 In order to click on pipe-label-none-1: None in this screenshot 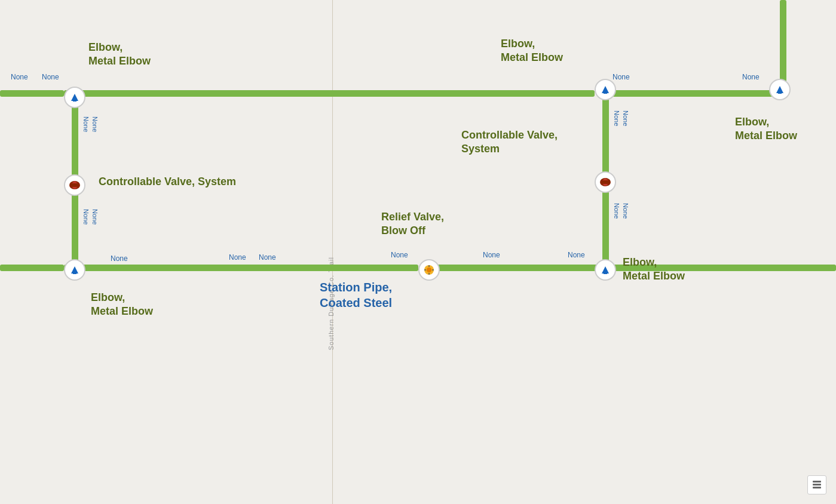, I will do `click(19, 77)`.